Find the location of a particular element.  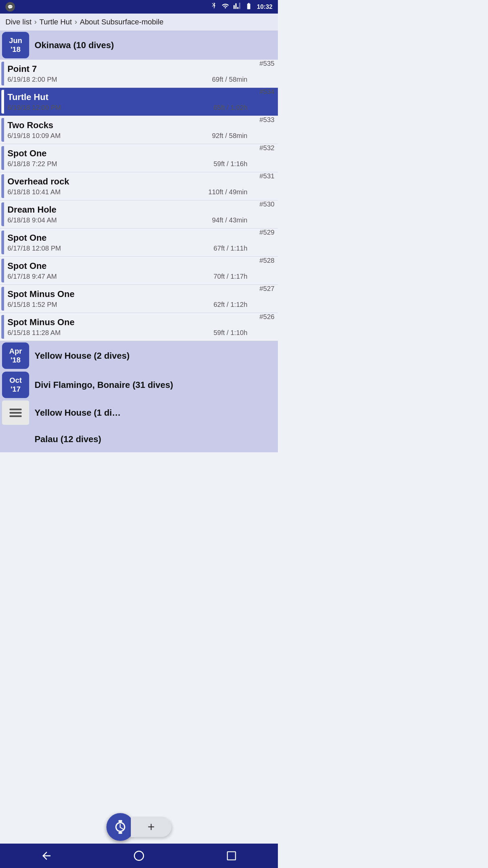

breadcrumb-sep-2: › is located at coordinates (76, 22).